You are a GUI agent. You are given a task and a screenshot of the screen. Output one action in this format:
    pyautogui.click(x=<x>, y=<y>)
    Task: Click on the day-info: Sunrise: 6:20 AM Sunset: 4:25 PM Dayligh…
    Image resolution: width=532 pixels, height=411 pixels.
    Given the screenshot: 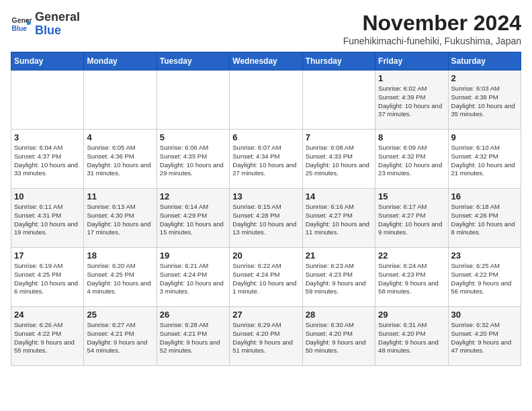 What is the action you would take?
    pyautogui.click(x=120, y=279)
    